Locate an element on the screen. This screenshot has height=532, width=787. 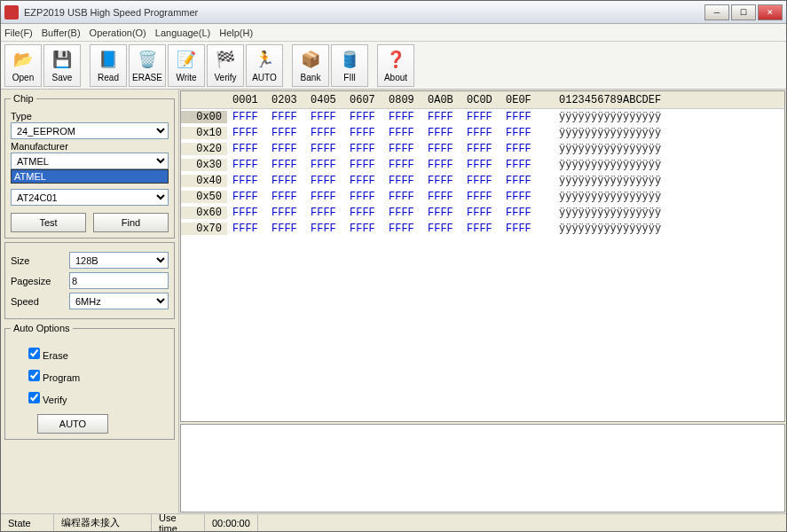
open-button: 📂Open is located at coordinates (23, 66).